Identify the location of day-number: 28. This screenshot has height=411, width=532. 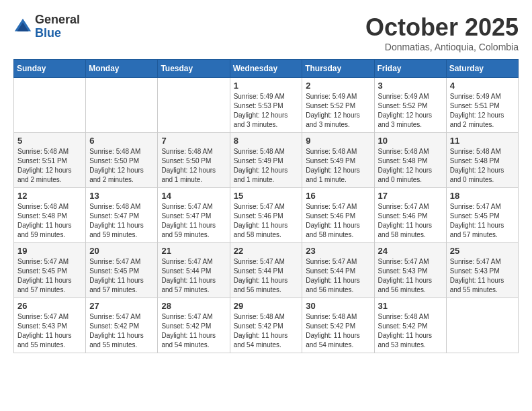
(193, 306).